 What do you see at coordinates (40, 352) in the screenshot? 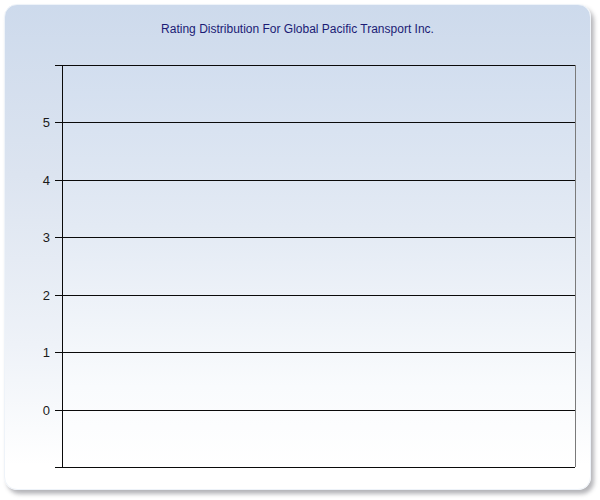
I see `y-tick-label-1: 1` at bounding box center [40, 352].